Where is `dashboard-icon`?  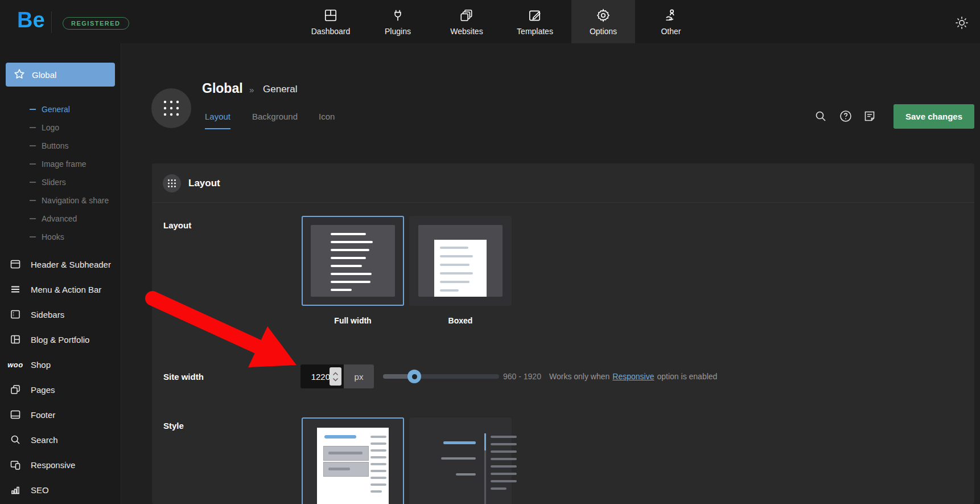 dashboard-icon is located at coordinates (331, 15).